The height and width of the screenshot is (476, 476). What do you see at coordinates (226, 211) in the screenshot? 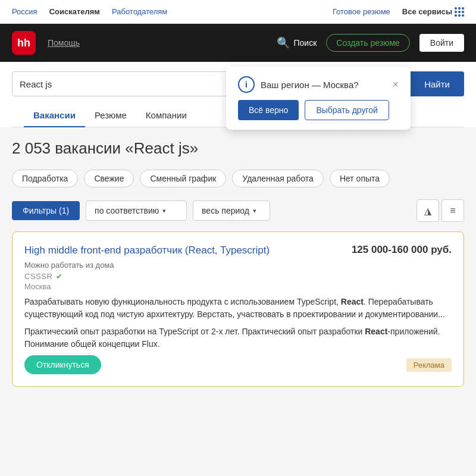
I see `period-label: весь период` at bounding box center [226, 211].